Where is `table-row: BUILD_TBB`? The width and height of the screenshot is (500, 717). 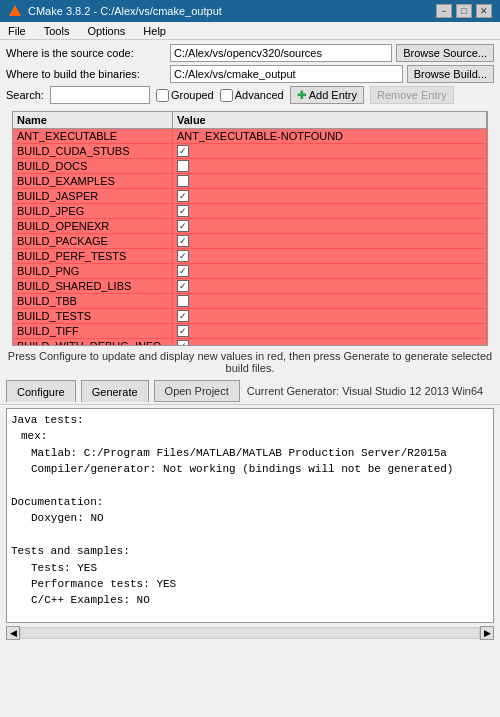 table-row: BUILD_TBB is located at coordinates (250, 302).